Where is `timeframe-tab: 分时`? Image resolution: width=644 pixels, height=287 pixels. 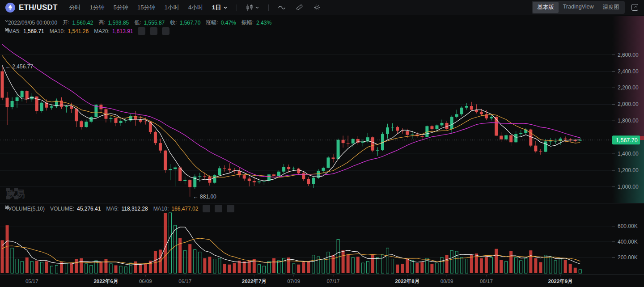 timeframe-tab: 分时 is located at coordinates (75, 8).